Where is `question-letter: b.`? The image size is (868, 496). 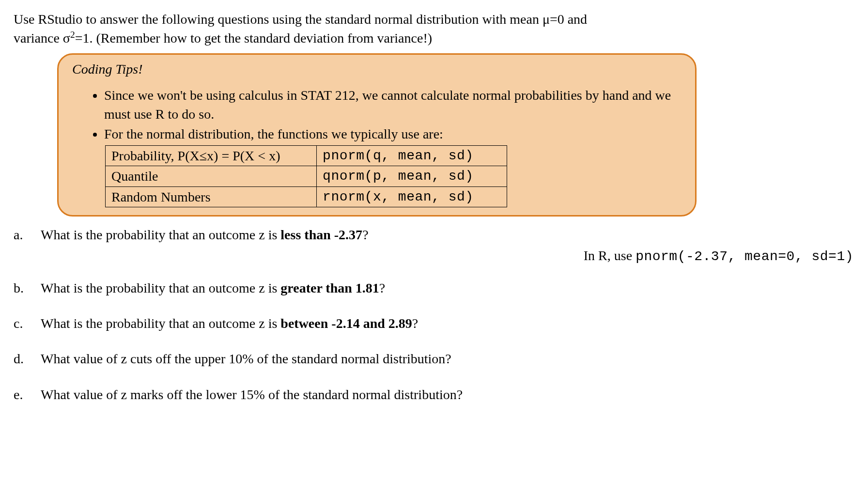
question-letter: b. is located at coordinates (27, 288).